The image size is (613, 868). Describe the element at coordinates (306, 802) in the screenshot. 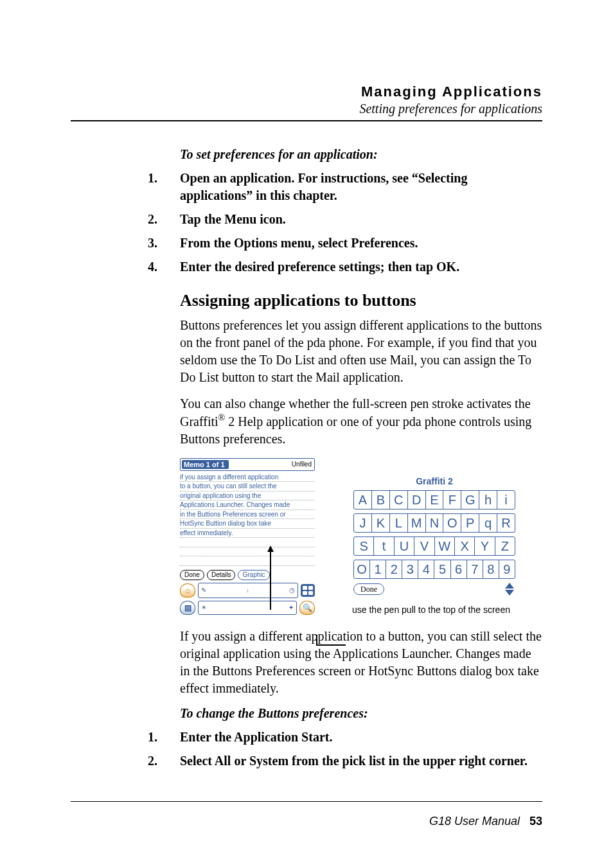

I see `footer-rule` at that location.